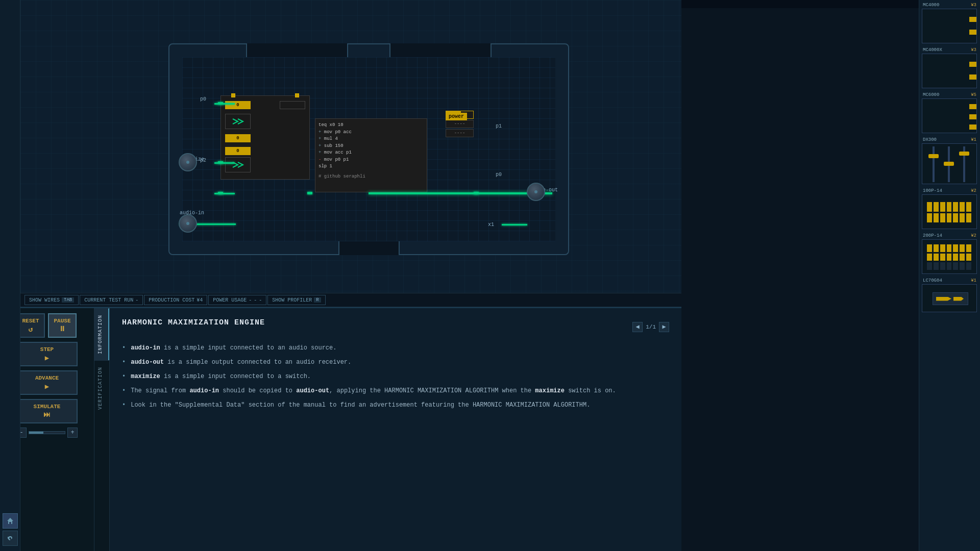  I want to click on info-bullet-5: Look in the "Supplemental Data" section …, so click(396, 405).